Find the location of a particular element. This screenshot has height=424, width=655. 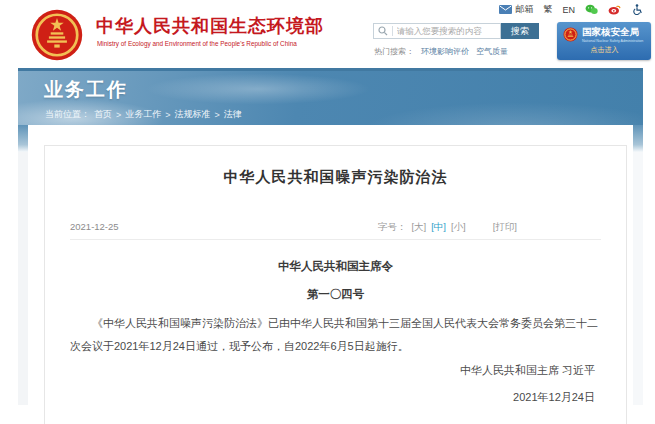

hot-search-row: 热门搜索： 环境影响评价 空气质量 is located at coordinates (441, 52).